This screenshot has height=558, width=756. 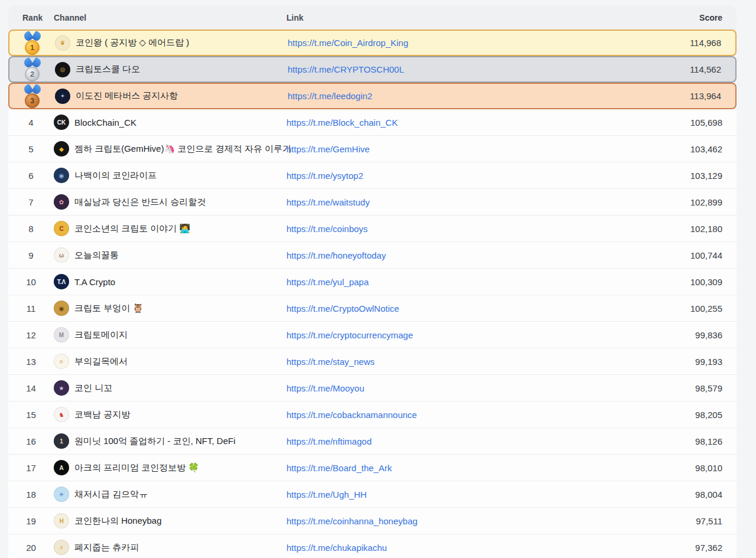 What do you see at coordinates (325, 389) in the screenshot?
I see `channel-link: https://t.me/Mooyou` at bounding box center [325, 389].